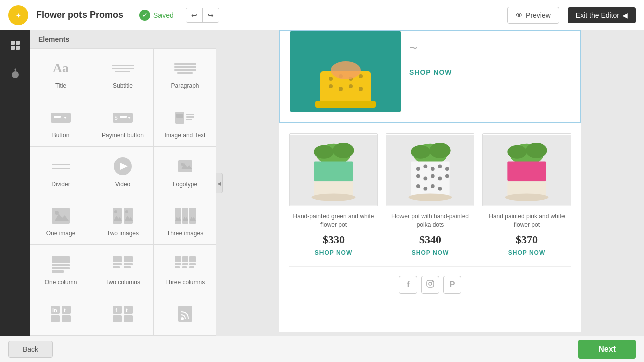 Image resolution: width=644 pixels, height=362 pixels. Describe the element at coordinates (430, 76) in the screenshot. I see `hero-section: ~ SHOP NOW` at that location.